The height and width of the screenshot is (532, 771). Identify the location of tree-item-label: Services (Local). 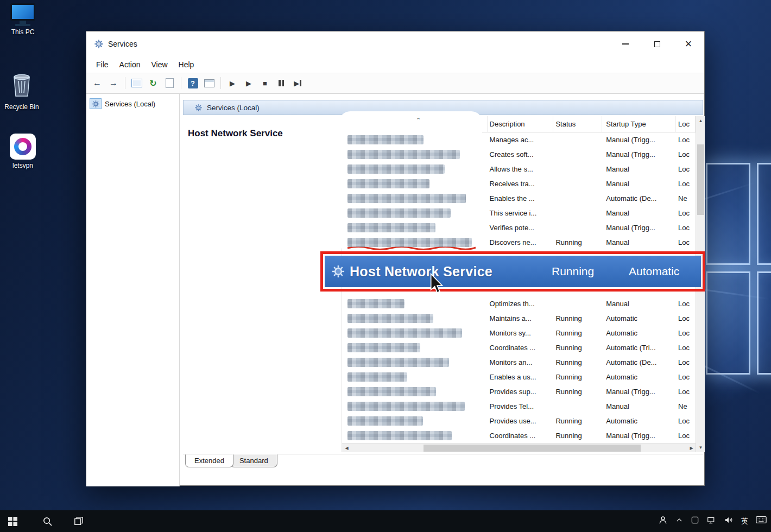
(130, 104).